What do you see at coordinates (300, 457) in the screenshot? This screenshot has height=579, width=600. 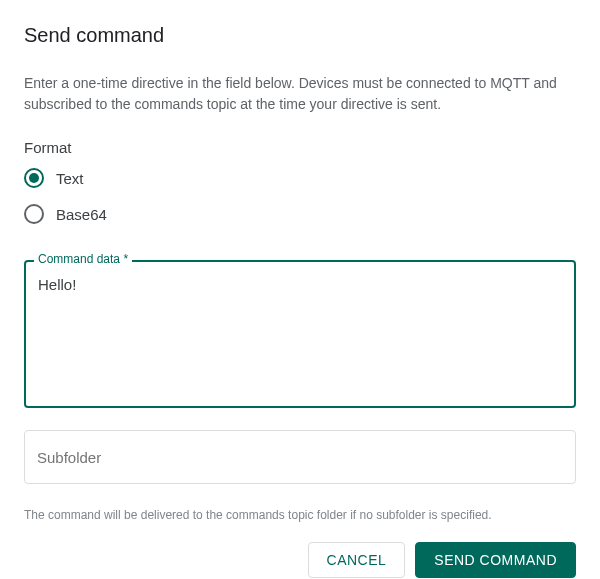 I see `subfolder-field` at bounding box center [300, 457].